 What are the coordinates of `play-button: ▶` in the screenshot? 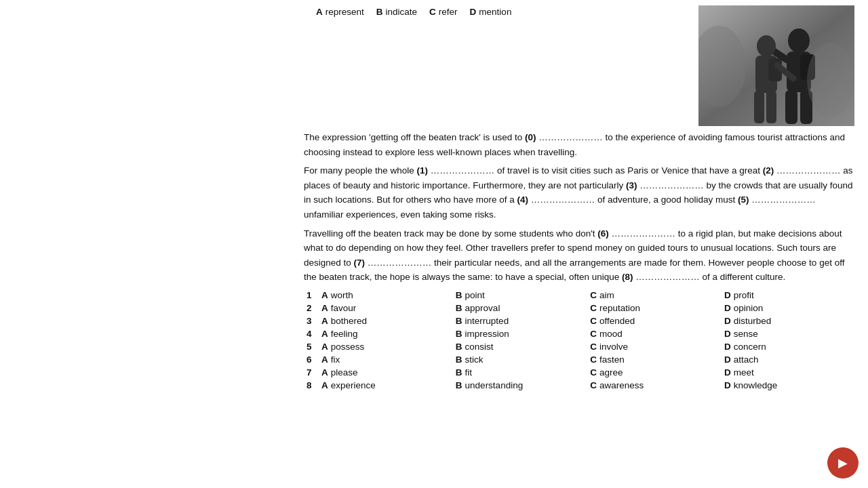 It's located at (843, 463).